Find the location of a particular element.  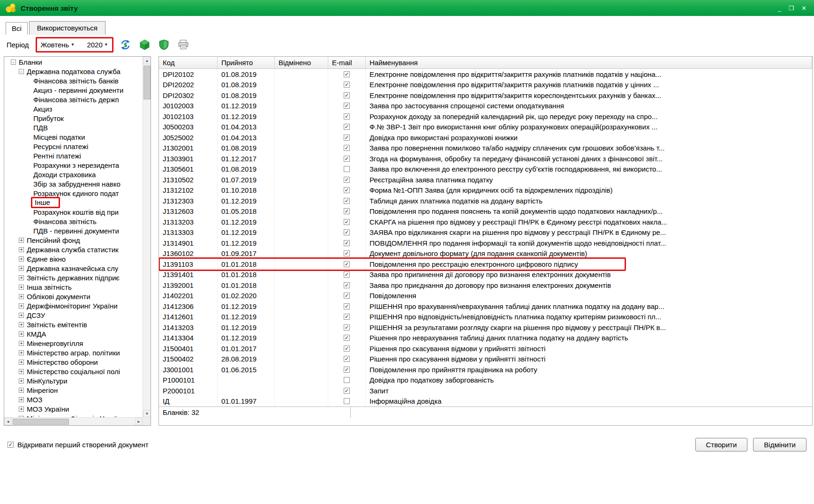

table-row: DPI2010201.08.2019✓Електронне повідомлен… is located at coordinates (486, 74).